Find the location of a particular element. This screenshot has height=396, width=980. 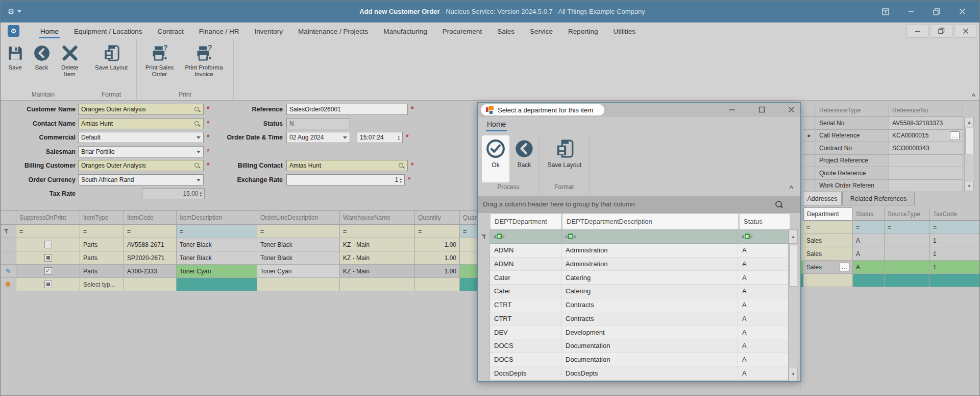

ribbon-tab-procurement: Procurement is located at coordinates (462, 31).